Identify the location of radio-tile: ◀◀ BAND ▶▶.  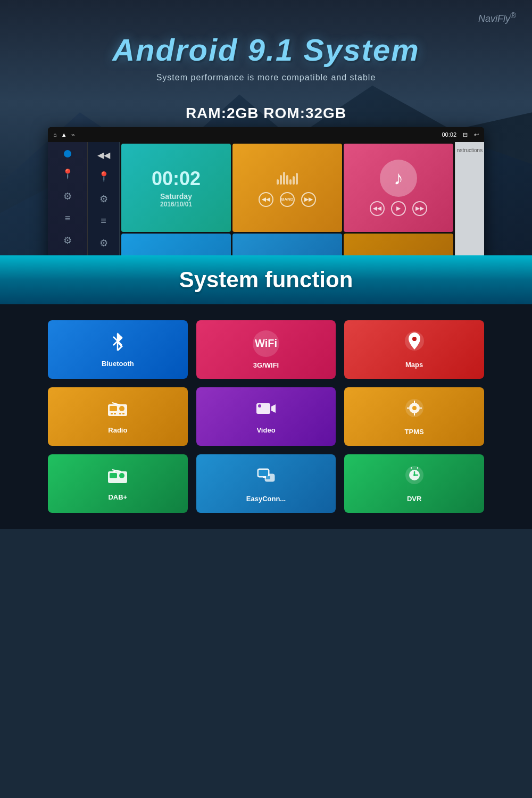
(287, 188).